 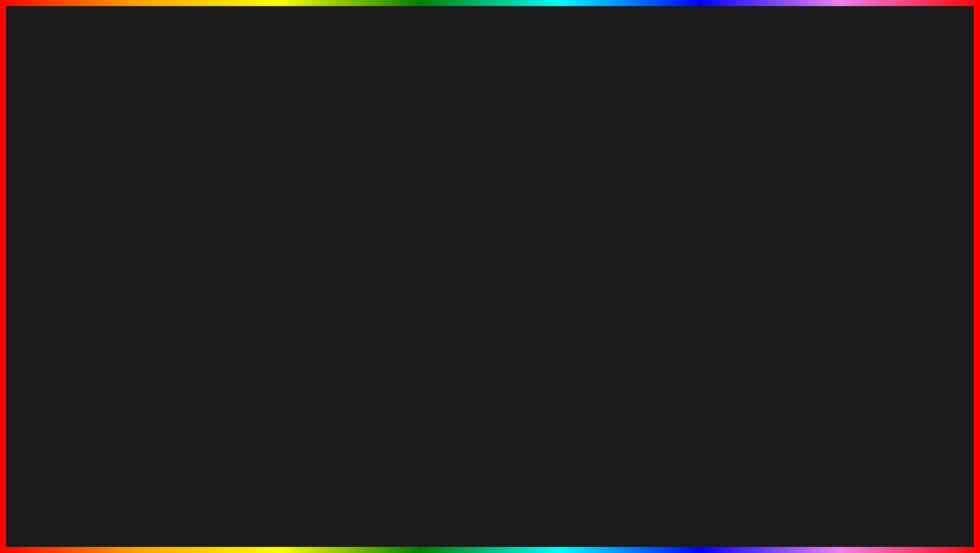 What do you see at coordinates (65, 168) in the screenshot?
I see `tab-main: Main` at bounding box center [65, 168].